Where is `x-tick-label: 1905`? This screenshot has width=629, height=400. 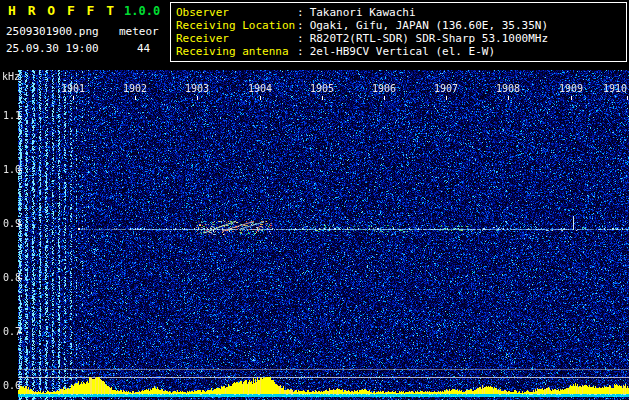
x-tick-label: 1905 is located at coordinates (322, 88).